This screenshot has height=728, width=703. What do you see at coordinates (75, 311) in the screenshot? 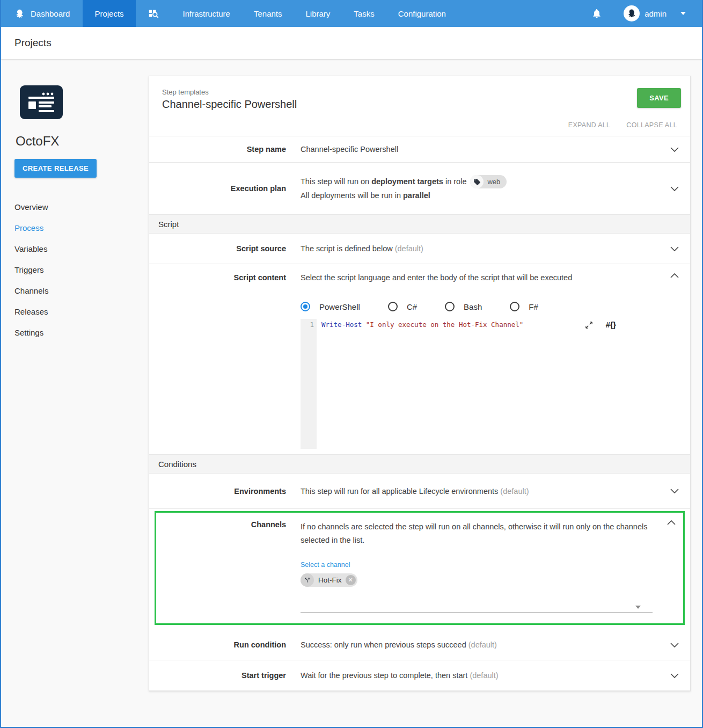
I see `sidebar-item-releases: Releases` at bounding box center [75, 311].